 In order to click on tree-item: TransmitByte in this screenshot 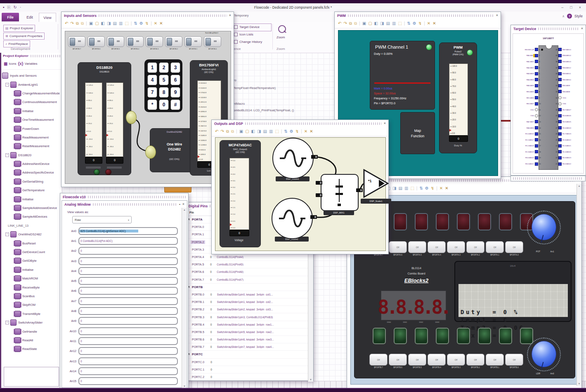, I will do `click(31, 314)`.